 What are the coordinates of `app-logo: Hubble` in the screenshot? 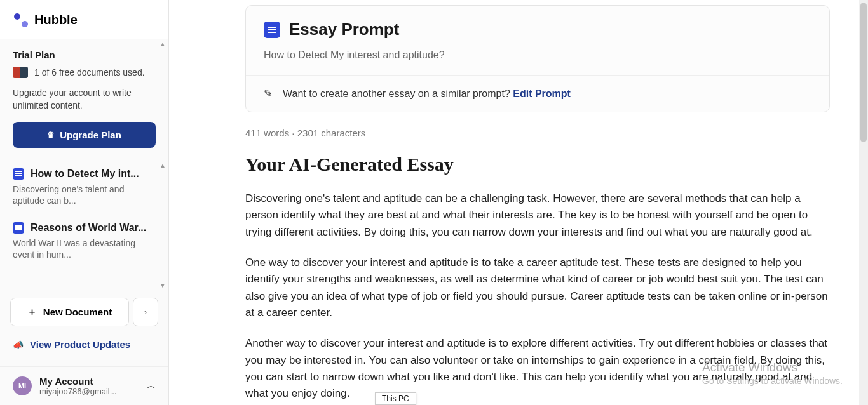 It's located at (84, 19).